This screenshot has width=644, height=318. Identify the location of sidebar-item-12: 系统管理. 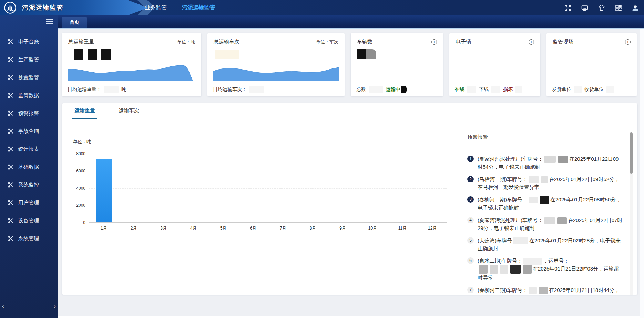
(29, 238).